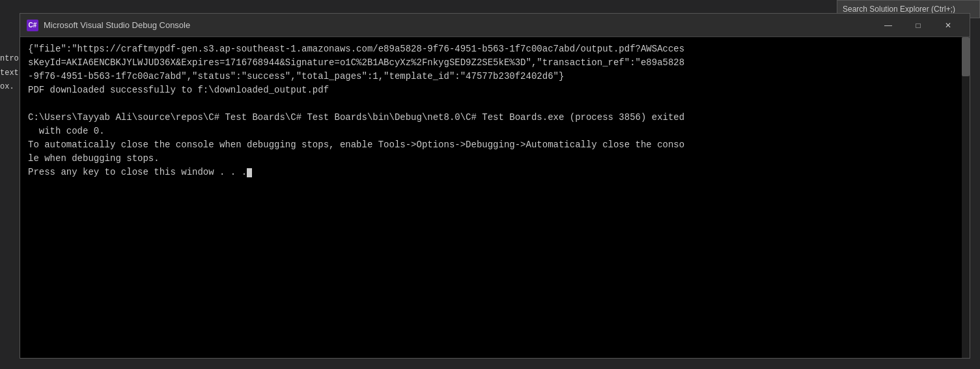 The width and height of the screenshot is (980, 369). I want to click on minimize-button: —, so click(888, 25).